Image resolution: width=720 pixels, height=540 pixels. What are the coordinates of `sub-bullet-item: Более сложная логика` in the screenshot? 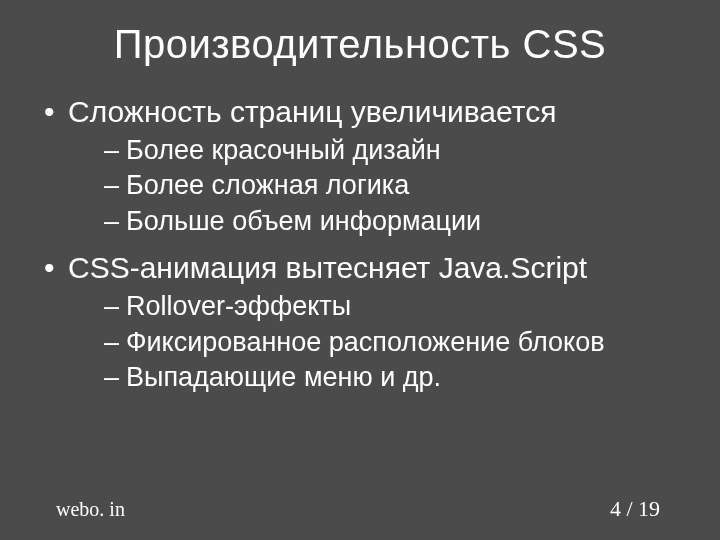 It's located at (397, 186).